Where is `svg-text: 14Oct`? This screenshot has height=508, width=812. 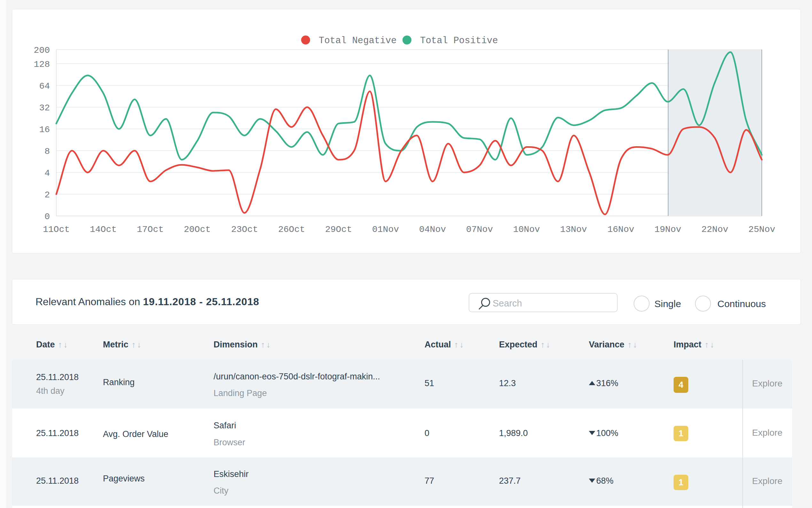
svg-text: 14Oct is located at coordinates (103, 229).